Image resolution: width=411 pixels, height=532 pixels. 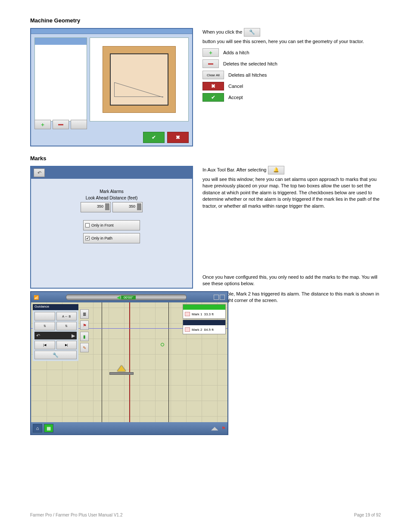 I want to click on legend-clearall-label: Deletes all hitches, so click(x=247, y=75).